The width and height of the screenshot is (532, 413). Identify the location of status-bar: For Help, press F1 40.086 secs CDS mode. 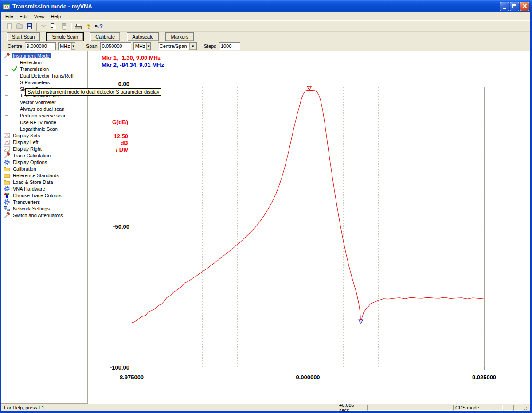
(266, 408).